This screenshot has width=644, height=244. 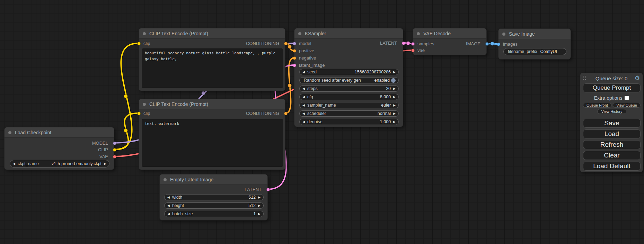 I want to click on output-port-image, so click(x=487, y=44).